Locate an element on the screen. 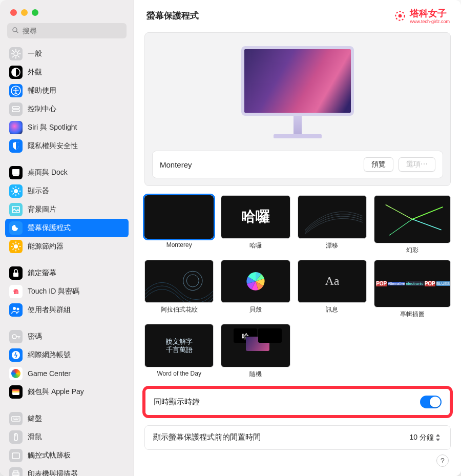 This screenshot has width=461, height=476. close-window-button is located at coordinates (13, 12).